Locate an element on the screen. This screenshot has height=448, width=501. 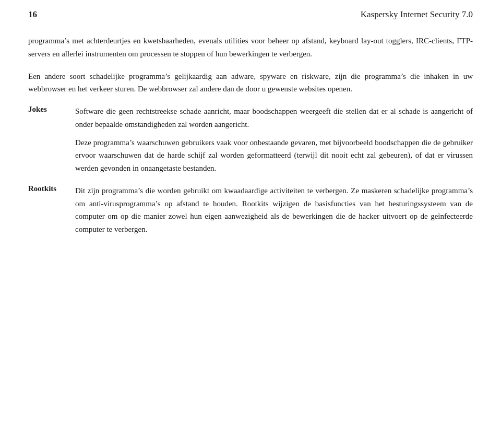
jokes-paragraph-1: Software die geen rechtstreekse schade a… is located at coordinates (274, 118).